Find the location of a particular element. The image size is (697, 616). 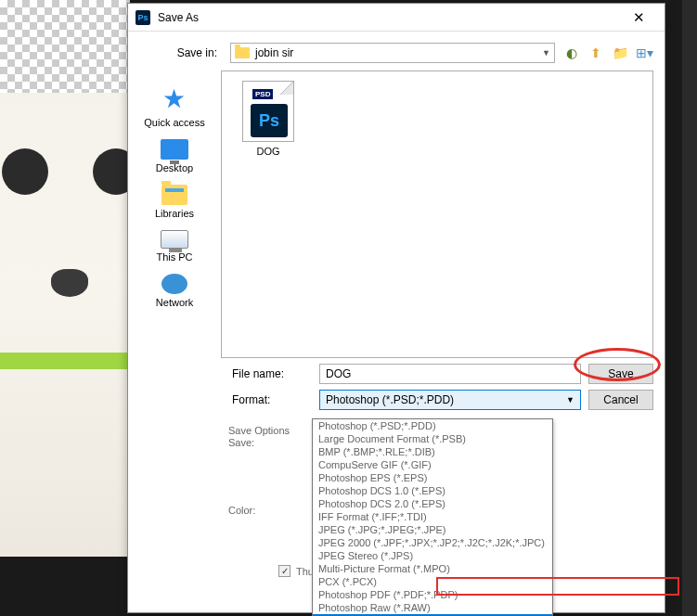

star-icon: ★ is located at coordinates (174, 98).